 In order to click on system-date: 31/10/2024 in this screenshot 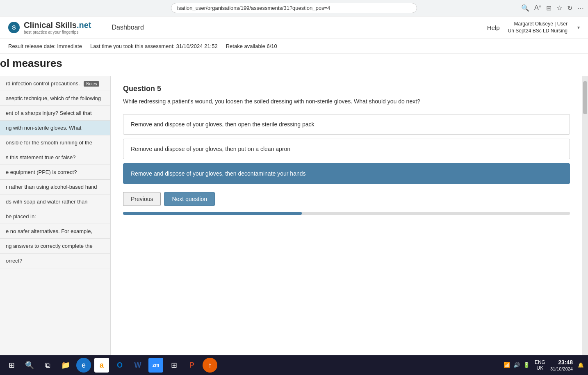, I will do `click(562, 369)`.